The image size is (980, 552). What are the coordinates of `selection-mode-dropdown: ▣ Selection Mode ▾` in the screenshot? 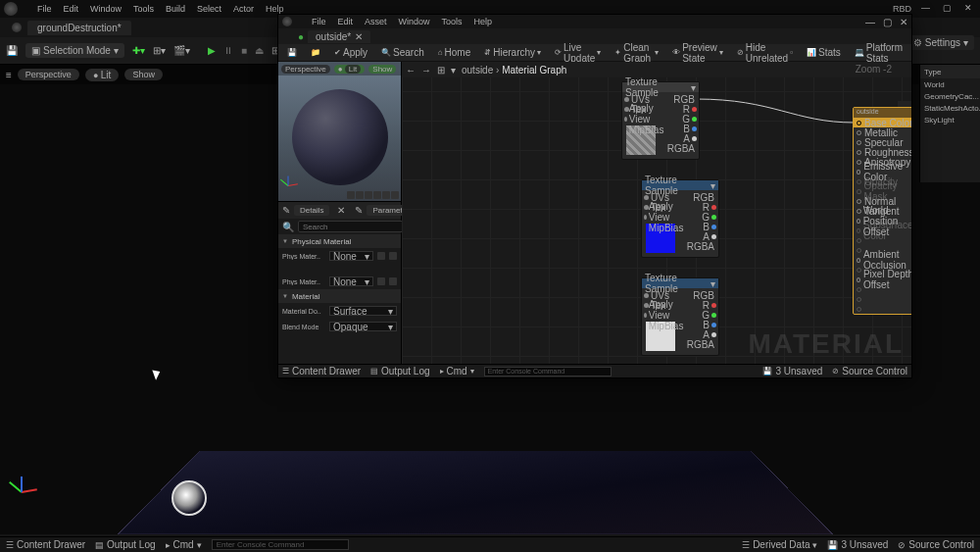 It's located at (74, 51).